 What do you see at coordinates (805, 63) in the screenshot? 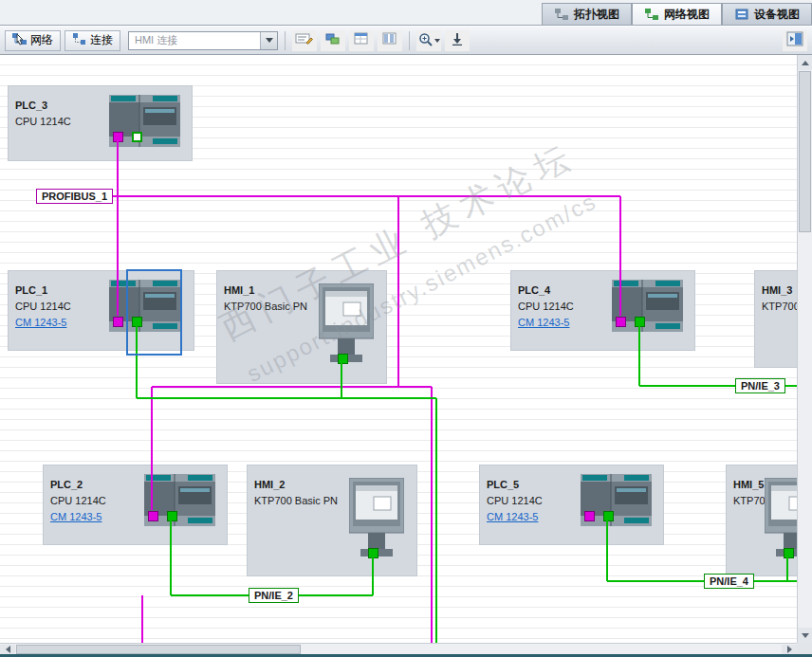
I see `arrow-up-icon` at bounding box center [805, 63].